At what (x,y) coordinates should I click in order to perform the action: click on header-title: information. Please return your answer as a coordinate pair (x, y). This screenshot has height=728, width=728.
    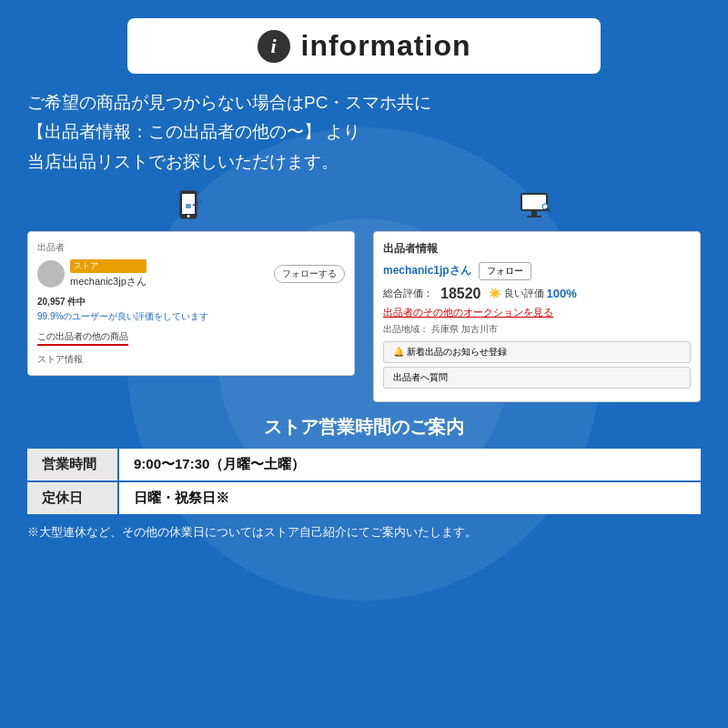
    Looking at the image, I should click on (386, 46).